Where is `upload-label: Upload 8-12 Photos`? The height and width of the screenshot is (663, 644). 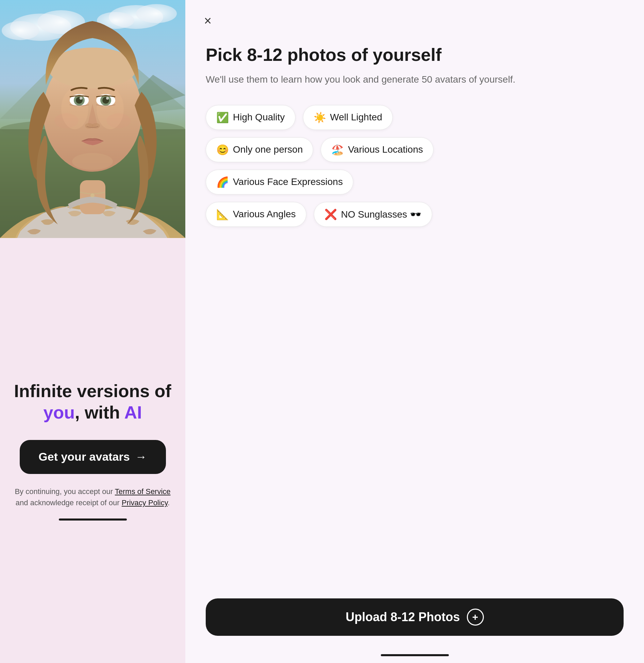 upload-label: Upload 8-12 Photos is located at coordinates (403, 617).